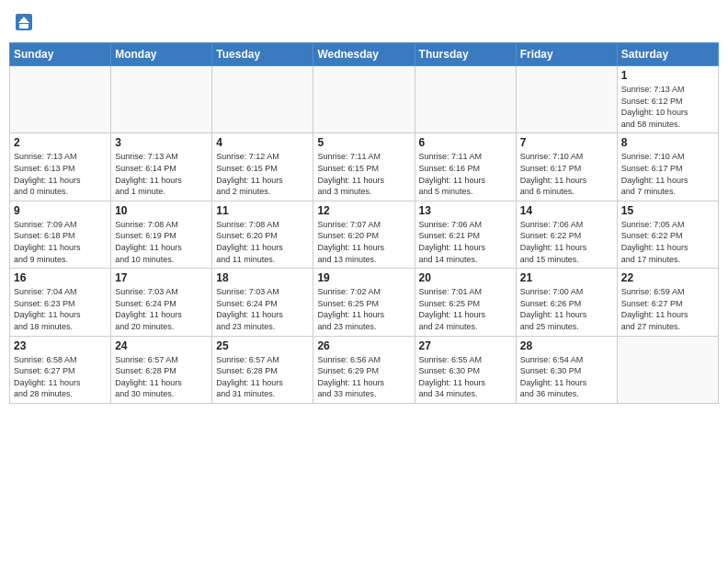 The image size is (728, 563). What do you see at coordinates (364, 234) in the screenshot?
I see `calendar-week-row: 9Sunrise: 7:09 AM Sunset: 6:18 PM Daylig…` at bounding box center [364, 234].